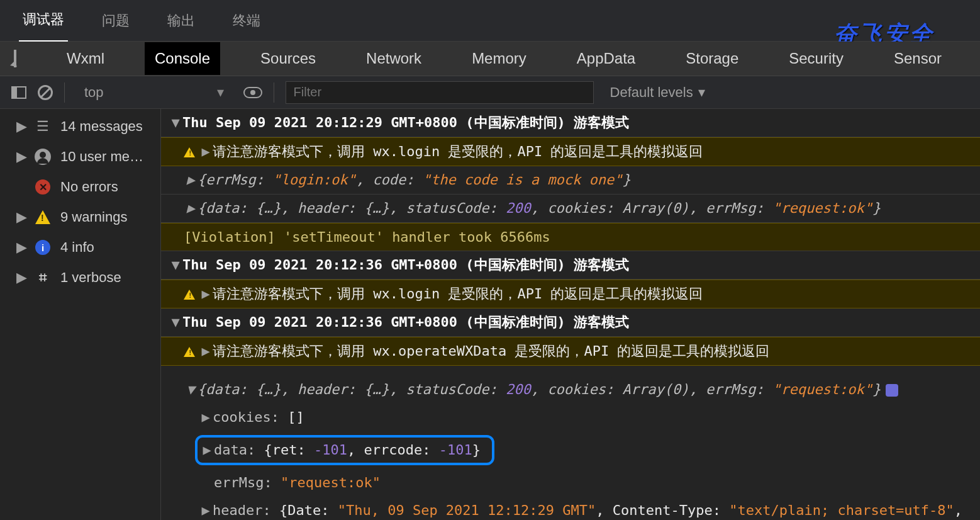 This screenshot has width=980, height=520. What do you see at coordinates (658, 93) in the screenshot?
I see `log-levels-select: Default levels ▾` at bounding box center [658, 93].